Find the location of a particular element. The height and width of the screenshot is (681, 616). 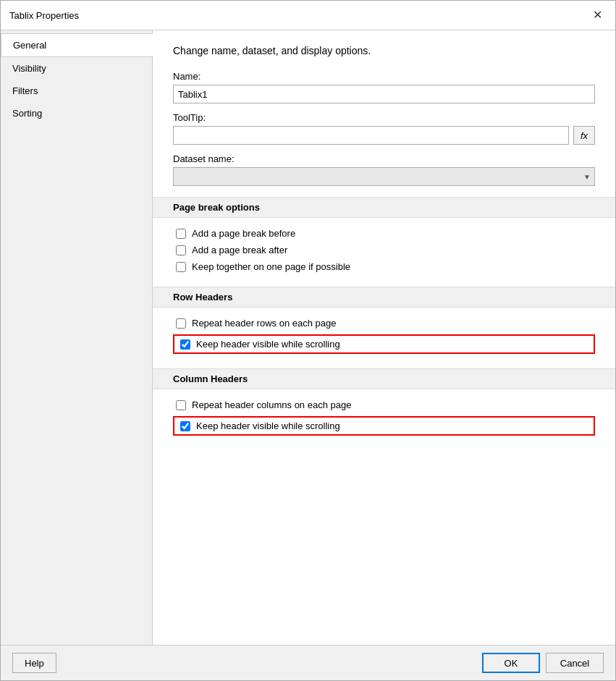

sidebar-item-filters: Filters is located at coordinates (77, 91).